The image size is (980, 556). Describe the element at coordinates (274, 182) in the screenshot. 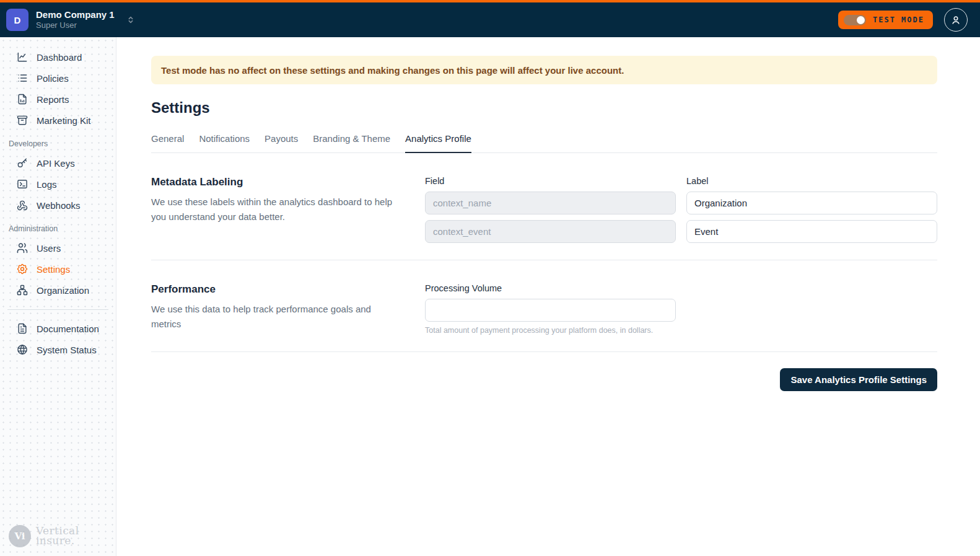

I see `metadata-section-title: Metadata Labeling` at that location.